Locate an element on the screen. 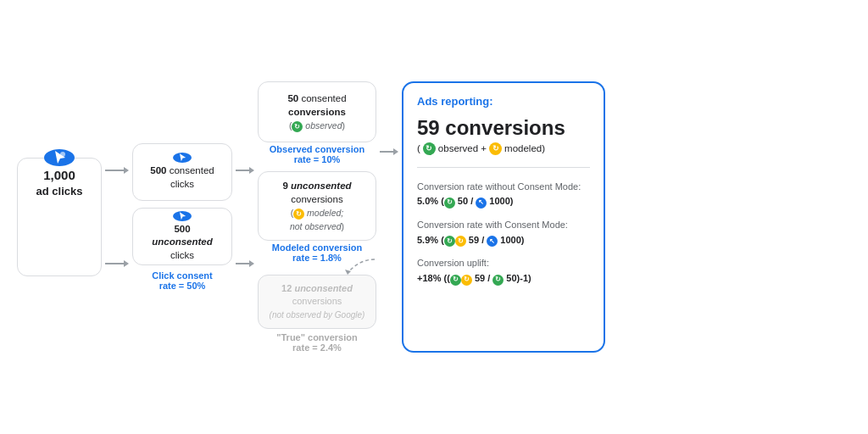 This screenshot has height=434, width=868. consented-clicks-text2: clicks is located at coordinates (182, 184).